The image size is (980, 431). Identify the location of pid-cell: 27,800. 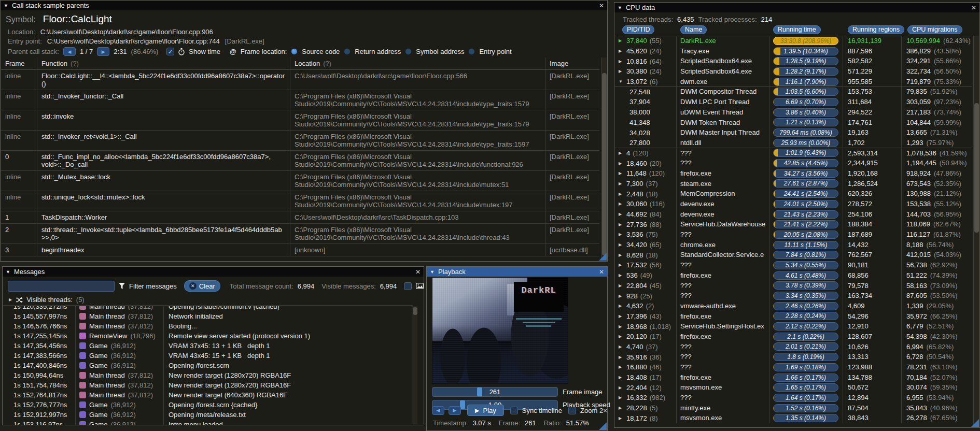
(646, 143).